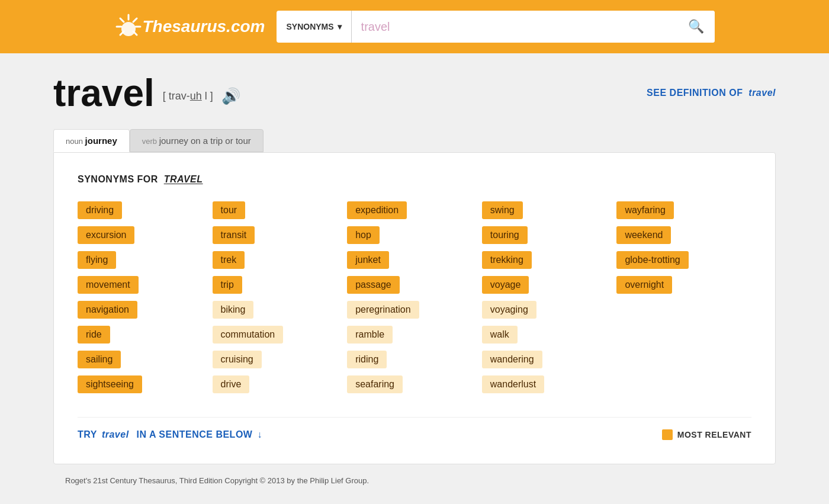 The width and height of the screenshot is (829, 504). I want to click on list-item: seafaring, so click(375, 384).